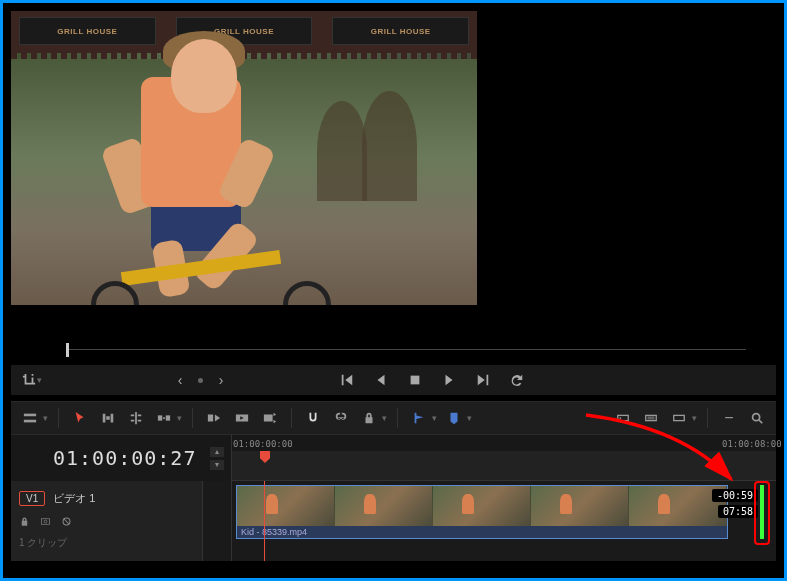 This screenshot has height=581, width=787. What do you see at coordinates (735, 496) in the screenshot?
I see `trim-remaining-badge: -00:59` at bounding box center [735, 496].